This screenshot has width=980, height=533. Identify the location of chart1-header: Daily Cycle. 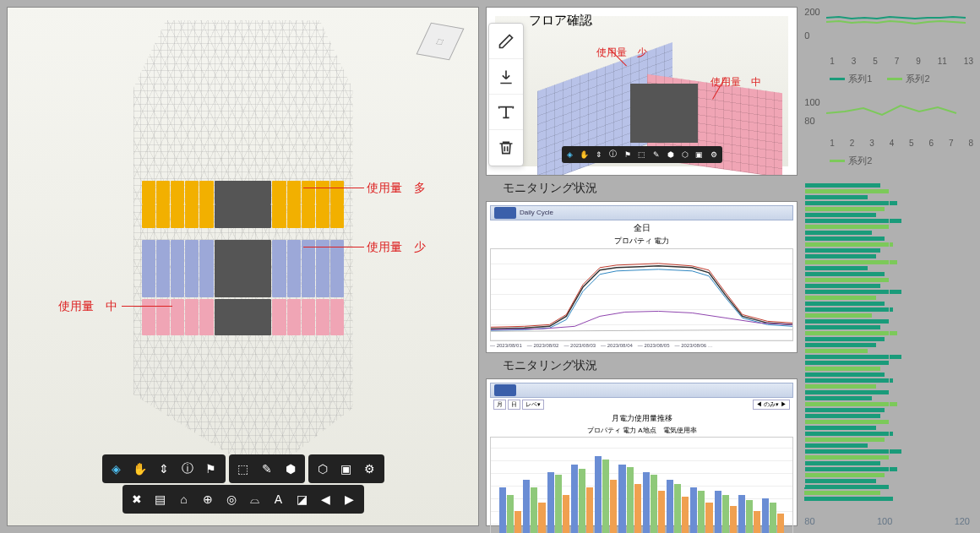
(642, 213).